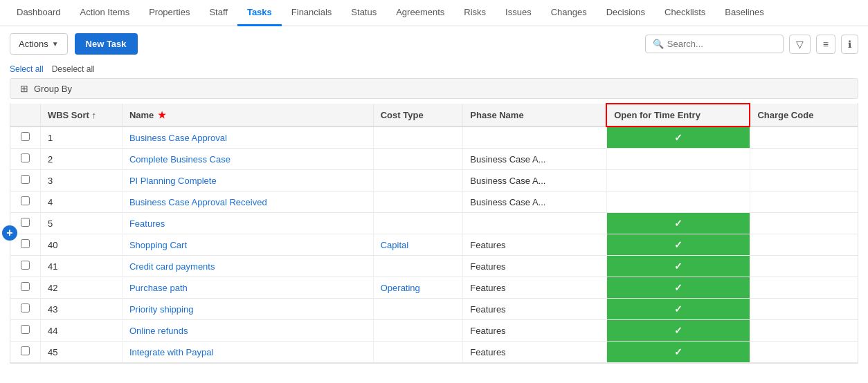  Describe the element at coordinates (311, 13) in the screenshot. I see `nav-tab-financials: Financials` at that location.